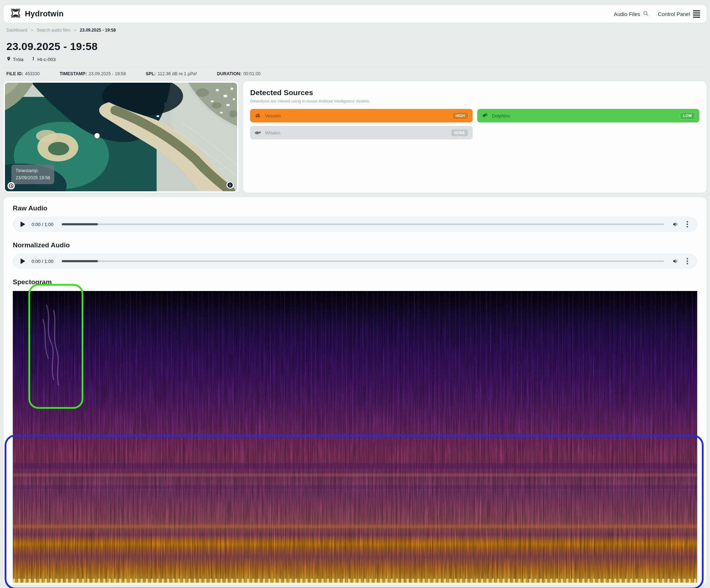 Image resolution: width=710 pixels, height=588 pixels. Describe the element at coordinates (9, 59) in the screenshot. I see `location-pin-icon` at that location.